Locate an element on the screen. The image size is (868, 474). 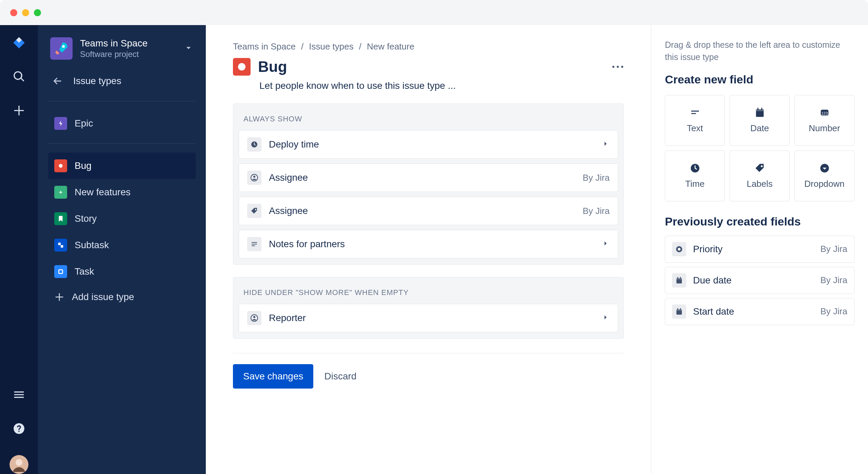
field-row-assignee: Assignee By Jira is located at coordinates (429, 178).